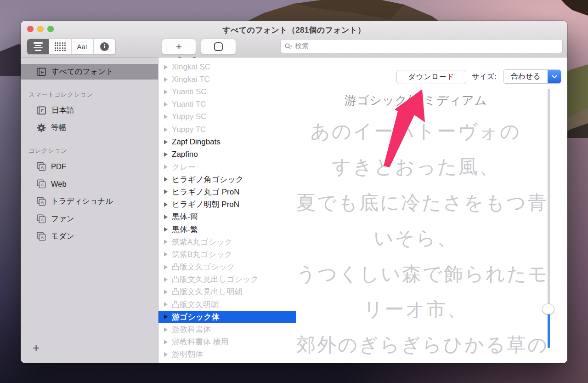  I want to click on font-list-item: クレー, so click(227, 167).